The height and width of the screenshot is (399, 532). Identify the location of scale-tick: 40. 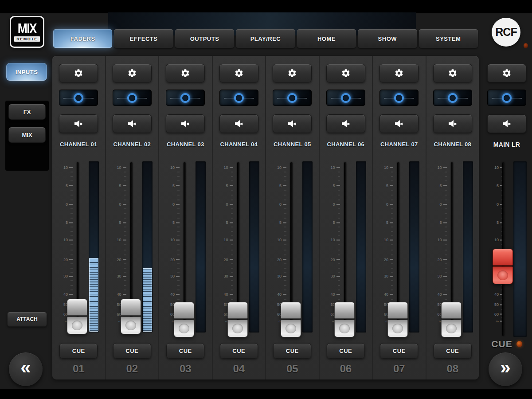
(226, 294).